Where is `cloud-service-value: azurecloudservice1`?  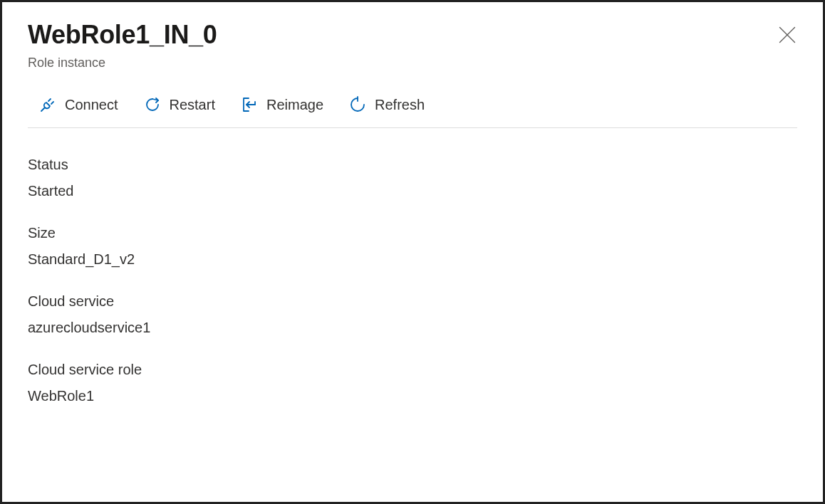 cloud-service-value: azurecloudservice1 is located at coordinates (412, 327).